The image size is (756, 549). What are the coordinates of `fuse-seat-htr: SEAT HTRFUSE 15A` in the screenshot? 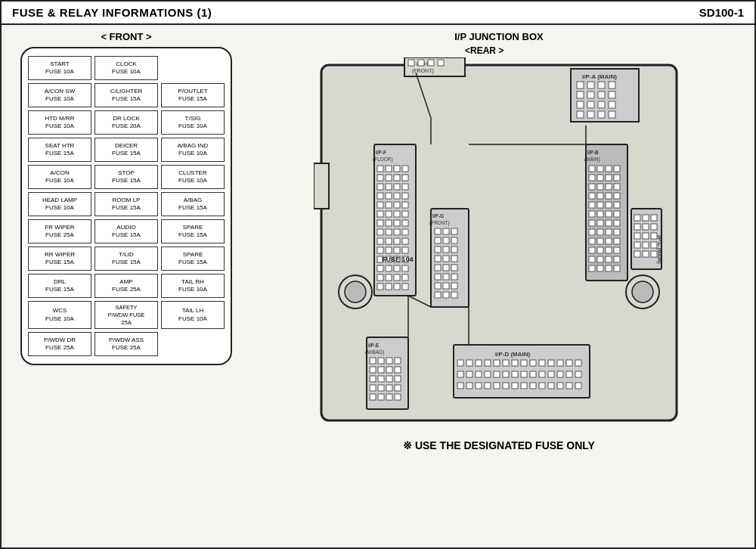 It's located at (60, 150).